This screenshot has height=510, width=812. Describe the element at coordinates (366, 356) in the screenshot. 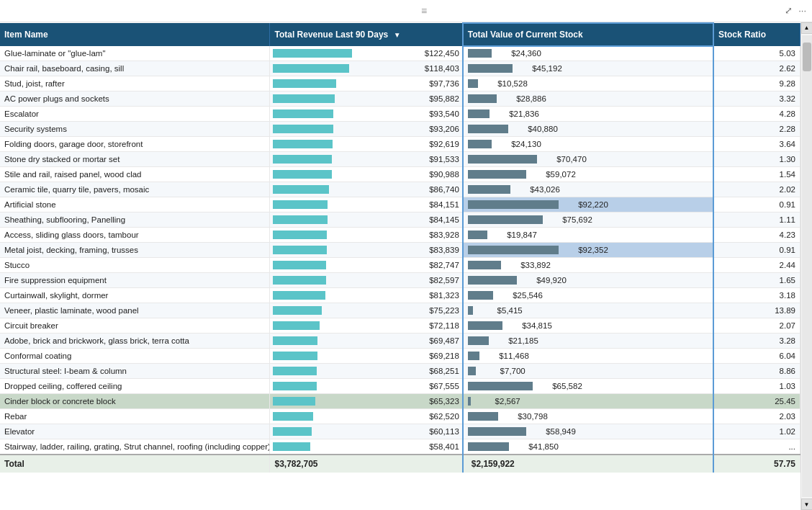

I see `cell-revenue: $69,218` at that location.